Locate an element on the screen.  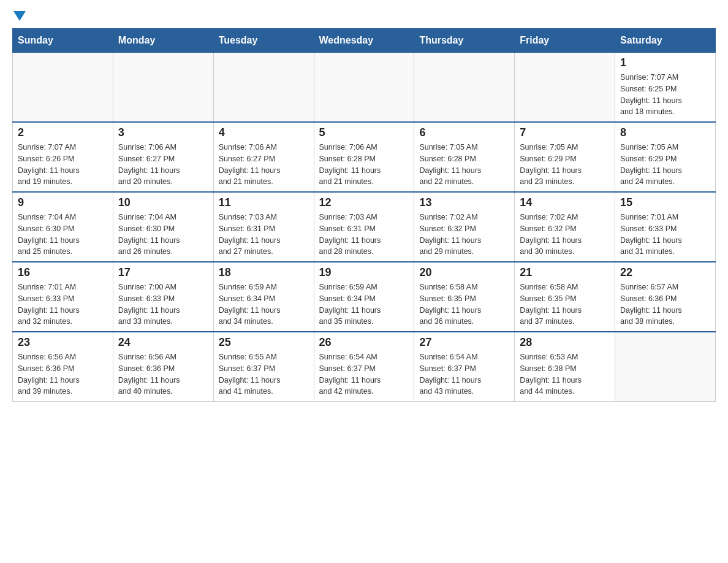
day-number: 23 is located at coordinates (63, 342).